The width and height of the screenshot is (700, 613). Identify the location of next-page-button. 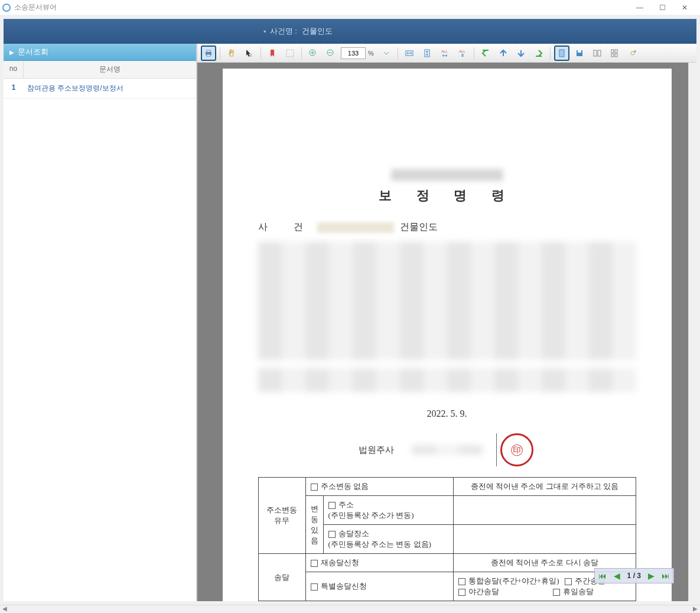
(521, 53).